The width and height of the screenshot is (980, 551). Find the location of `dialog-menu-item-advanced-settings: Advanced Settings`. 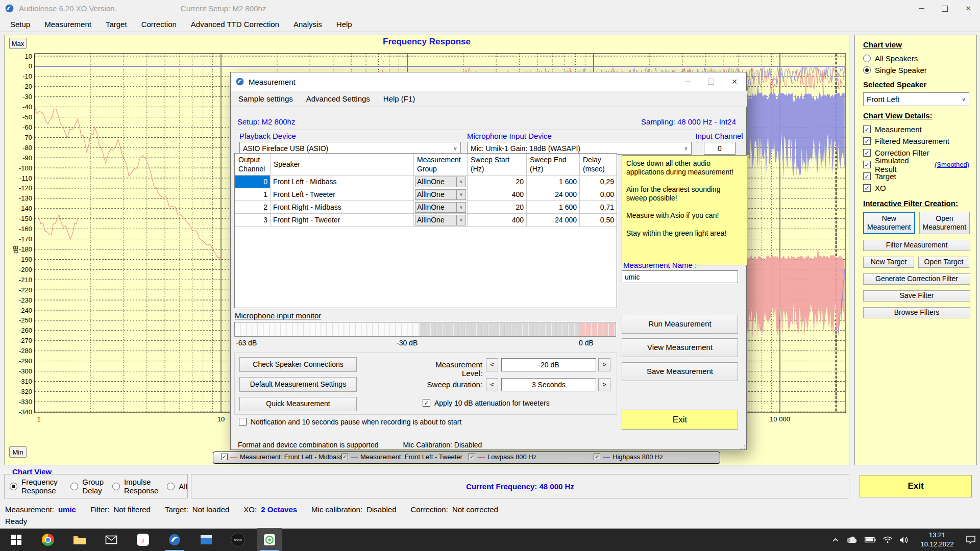

dialog-menu-item-advanced-settings: Advanced Settings is located at coordinates (338, 99).